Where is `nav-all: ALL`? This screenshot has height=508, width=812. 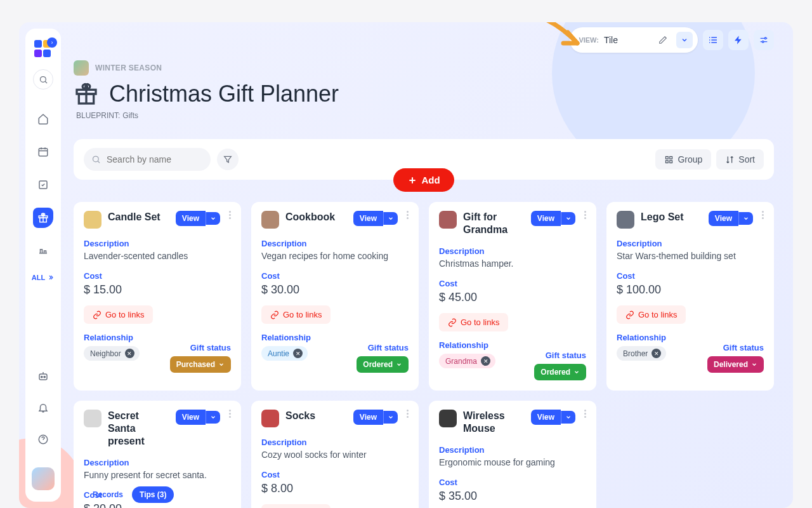 nav-all: ALL is located at coordinates (43, 277).